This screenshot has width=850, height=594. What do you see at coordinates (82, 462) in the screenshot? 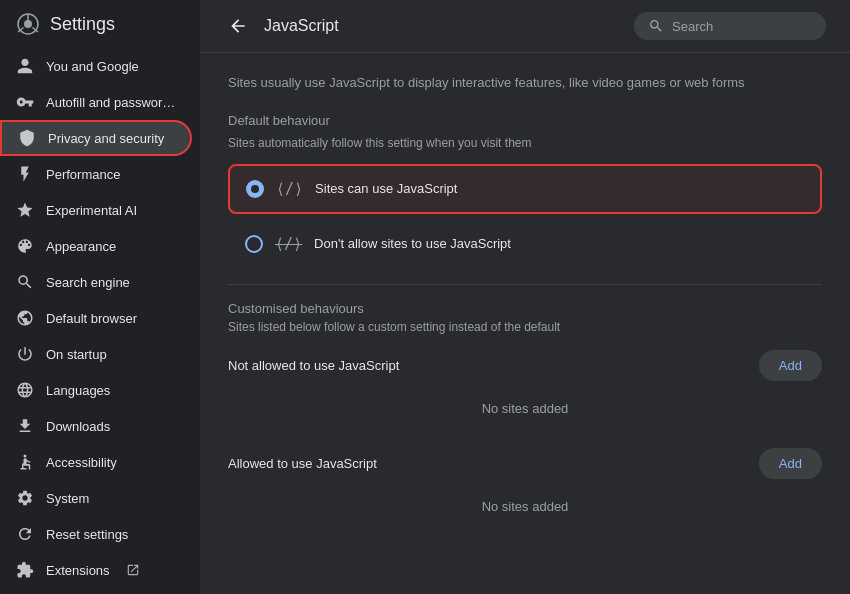
I see `sidebar-label-accessibility: Accessibility` at bounding box center [82, 462].